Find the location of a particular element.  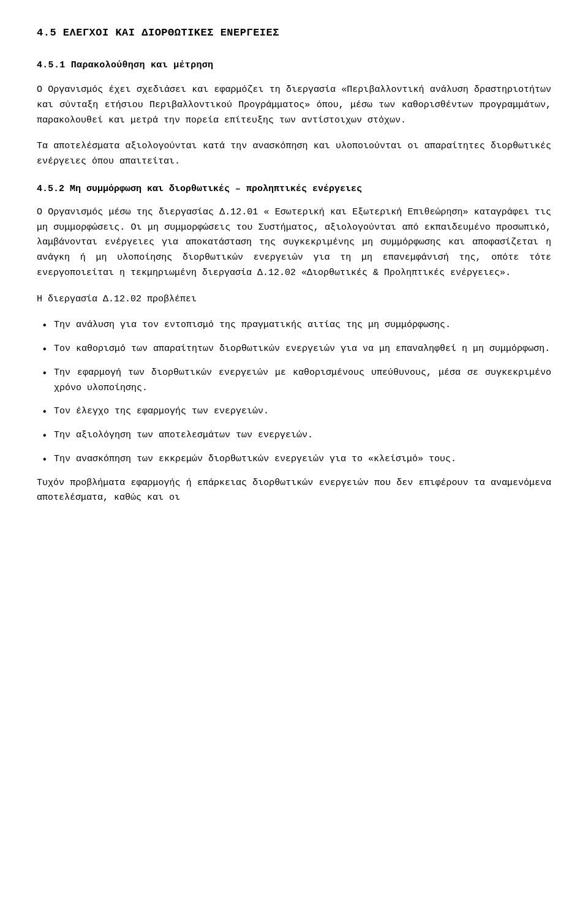

section-4-5-1-paragraph-1: Ο Οργανισμός έχει σχεδιάσει και εφαρμόζε… is located at coordinates (294, 105).